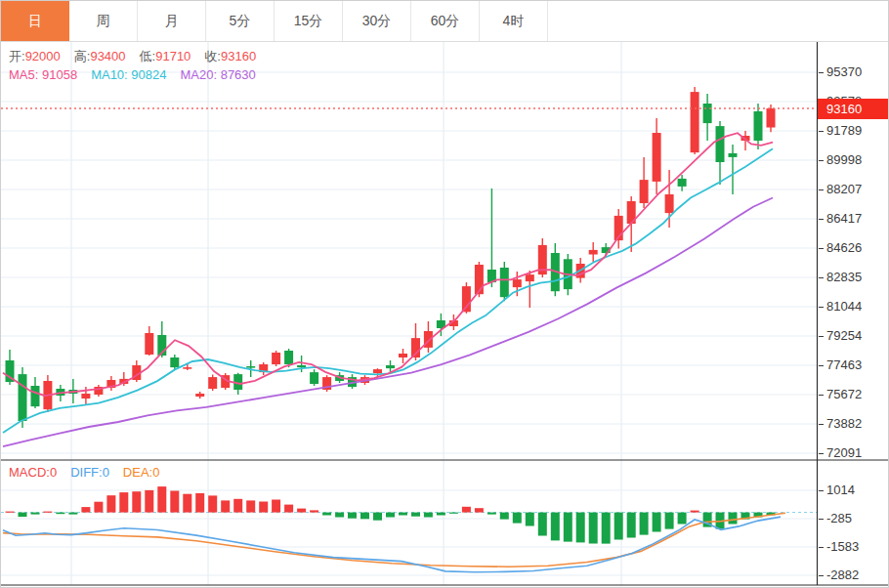  What do you see at coordinates (836, 490) in the screenshot?
I see `axis-tick-label: 1014` at bounding box center [836, 490].